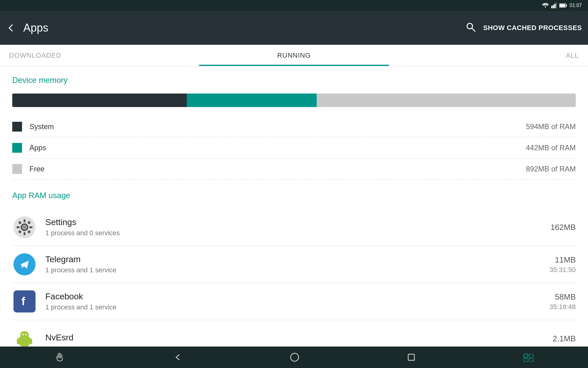 The image size is (588, 368). I want to click on battery-icon, so click(563, 6).